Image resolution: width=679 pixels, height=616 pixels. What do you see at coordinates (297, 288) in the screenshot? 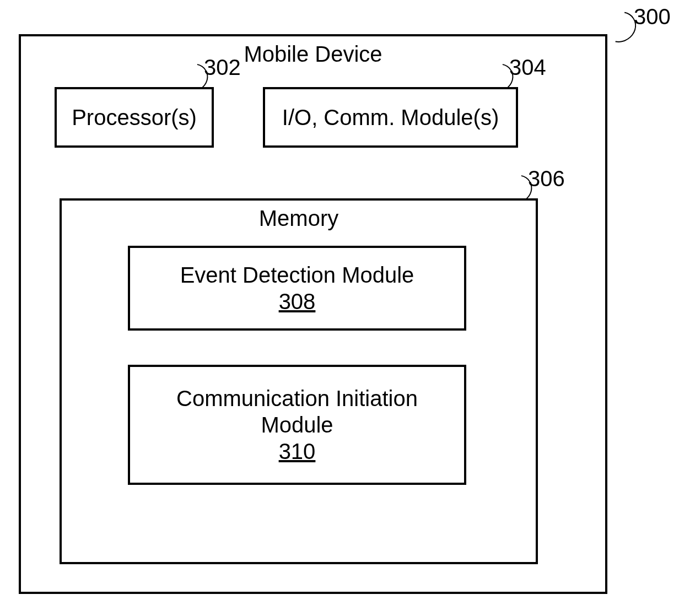
I see `event-detection-box: Event Detection Module 308` at bounding box center [297, 288].